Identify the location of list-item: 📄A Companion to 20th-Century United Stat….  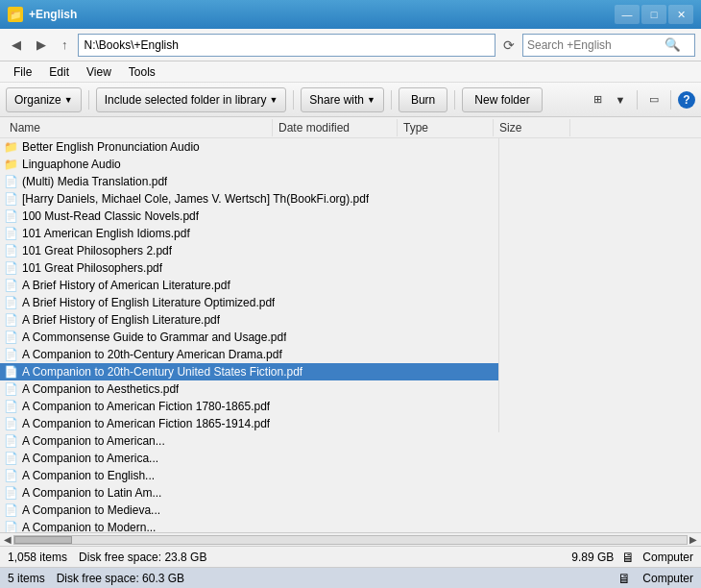
(250, 372).